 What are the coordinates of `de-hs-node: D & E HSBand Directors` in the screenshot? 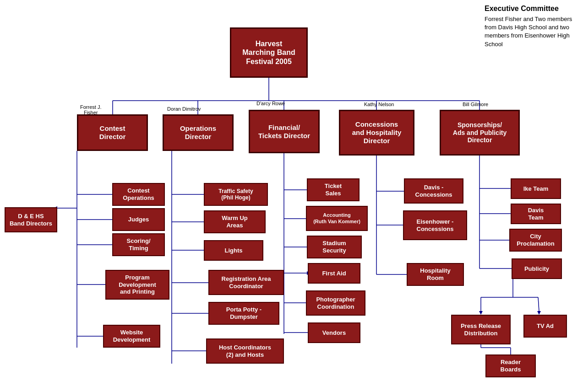 It's located at (31, 220).